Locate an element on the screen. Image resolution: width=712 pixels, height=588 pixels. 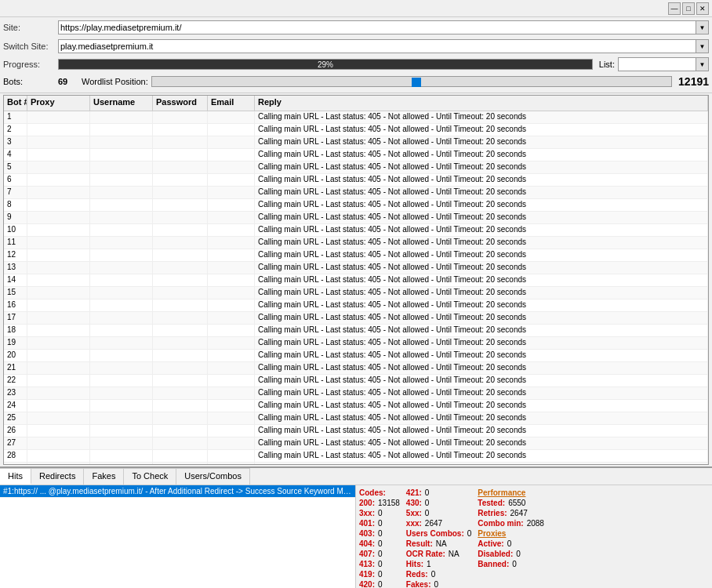
cell-bot: 22 is located at coordinates (16, 381).